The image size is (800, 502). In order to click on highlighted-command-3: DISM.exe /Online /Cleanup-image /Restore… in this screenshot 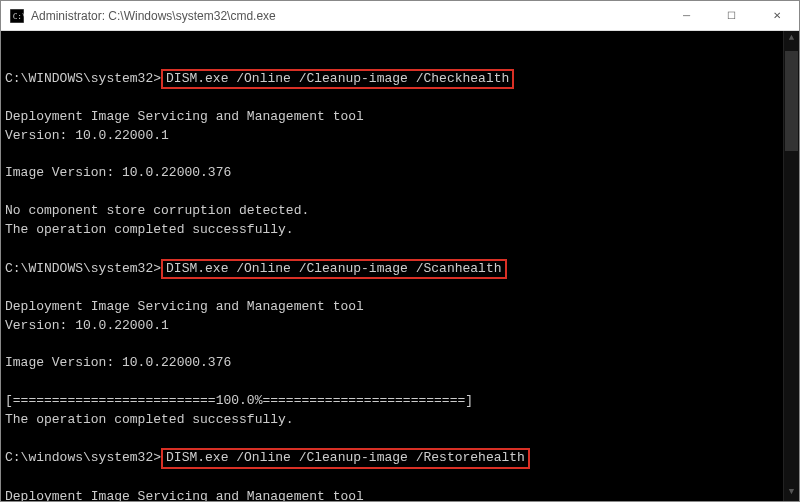, I will do `click(346, 458)`.